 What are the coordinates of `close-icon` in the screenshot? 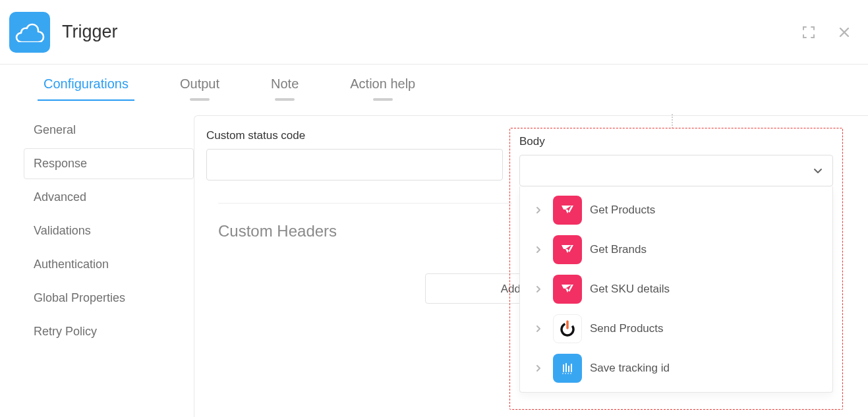 It's located at (844, 32).